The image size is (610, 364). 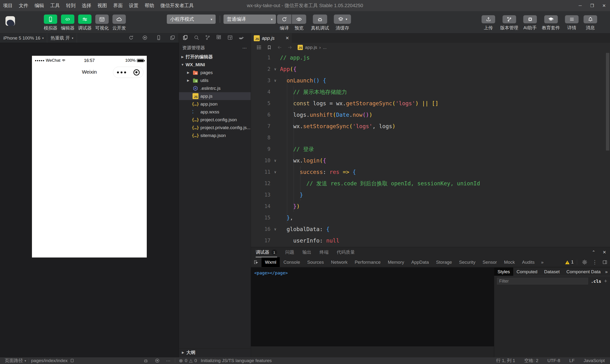 What do you see at coordinates (122, 72) in the screenshot?
I see `more-menu-button` at bounding box center [122, 72].